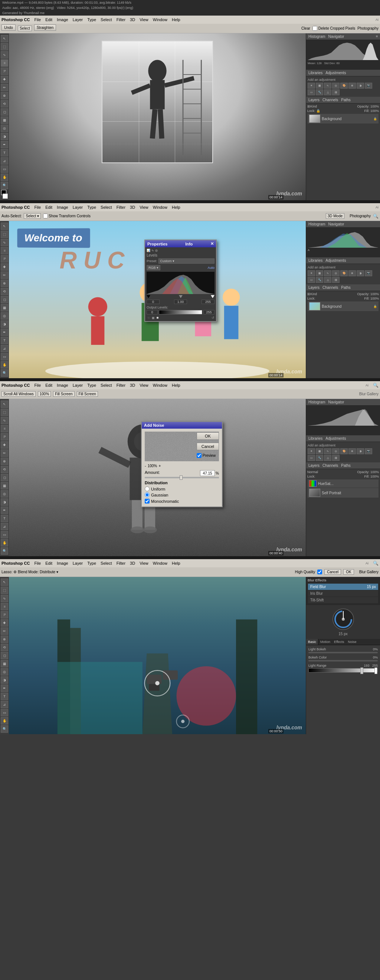 This screenshot has height=980, width=380. Describe the element at coordinates (327, 92) in the screenshot. I see `adj-threshold: △` at that location.